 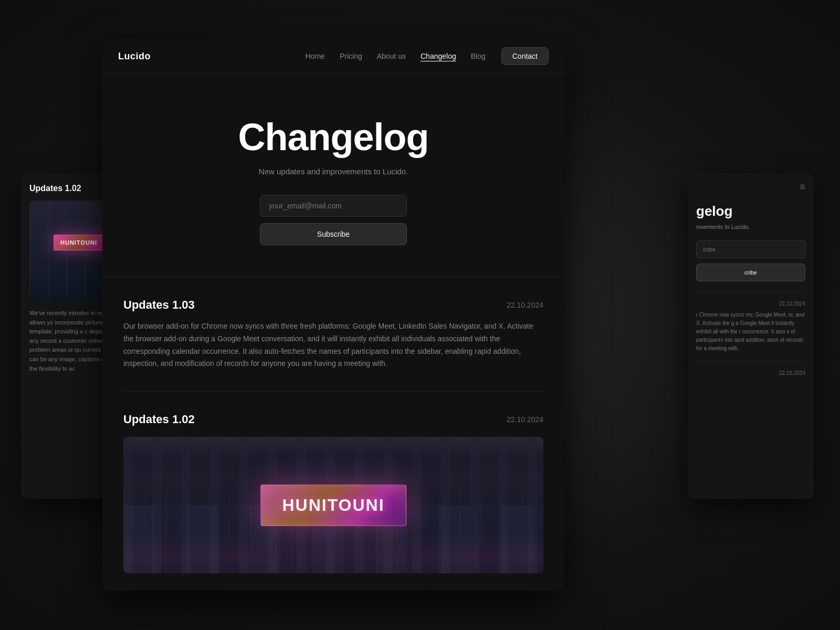 What do you see at coordinates (333, 505) in the screenshot?
I see `hunitouni-main-sign: HUNITOUNI` at bounding box center [333, 505].